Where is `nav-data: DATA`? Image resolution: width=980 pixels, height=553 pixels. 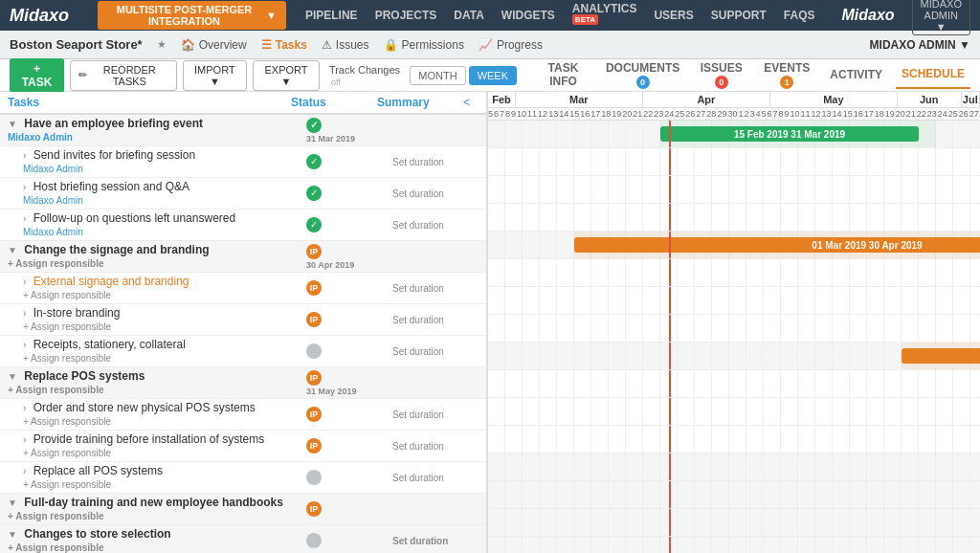
nav-data: DATA is located at coordinates (469, 15).